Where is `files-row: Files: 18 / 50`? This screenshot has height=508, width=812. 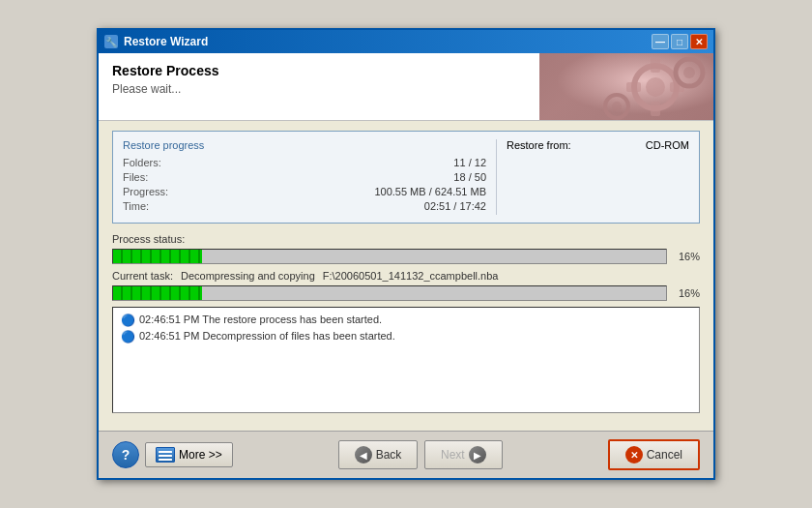 files-row: Files: 18 / 50 is located at coordinates (304, 177).